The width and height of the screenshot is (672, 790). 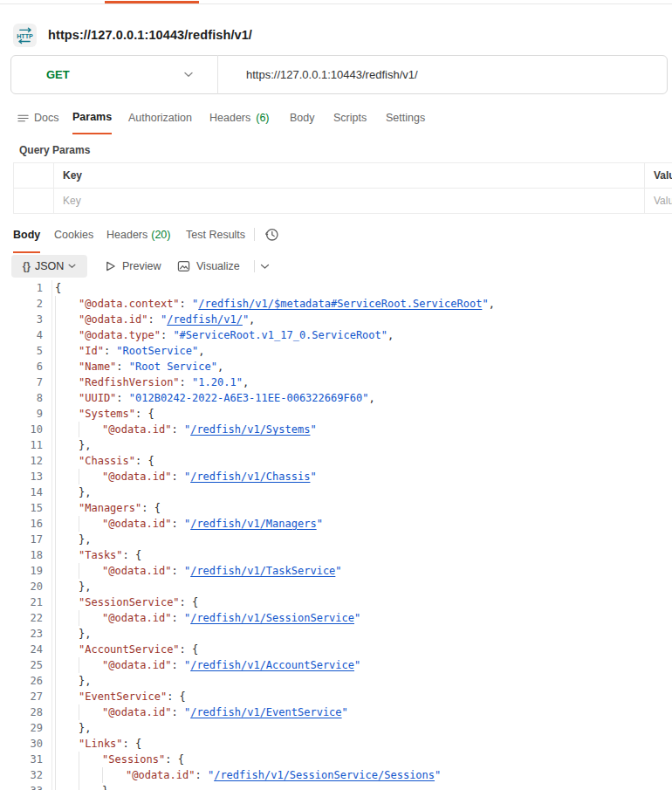 I want to click on code-line-content: "@odata.id": "/redfish/v1/Chassis", so click(x=185, y=477).